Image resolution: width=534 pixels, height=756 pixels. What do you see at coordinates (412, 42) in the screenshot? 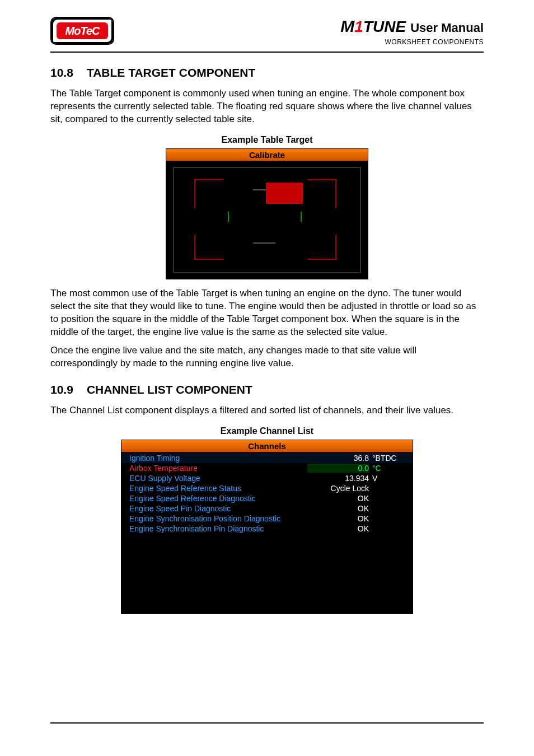
I see `header-section-label: WORKSHEET COMPONENTS` at bounding box center [412, 42].